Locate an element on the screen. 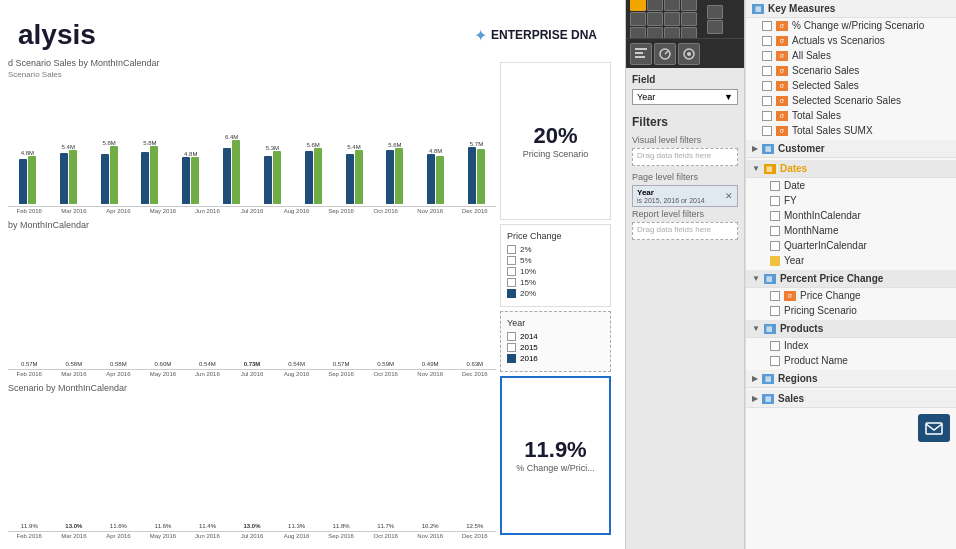 This screenshot has height=549, width=956. checkbox-10pct is located at coordinates (512, 272).